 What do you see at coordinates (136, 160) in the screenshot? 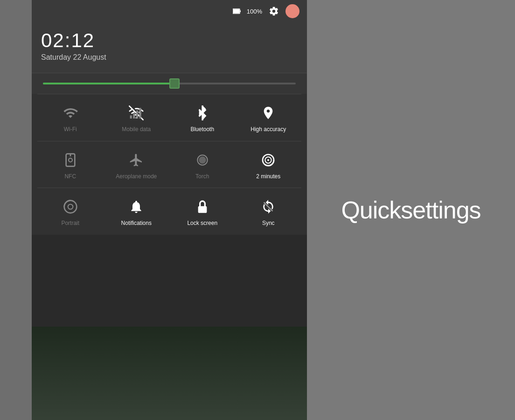
I see `aeroplane-icon` at bounding box center [136, 160].